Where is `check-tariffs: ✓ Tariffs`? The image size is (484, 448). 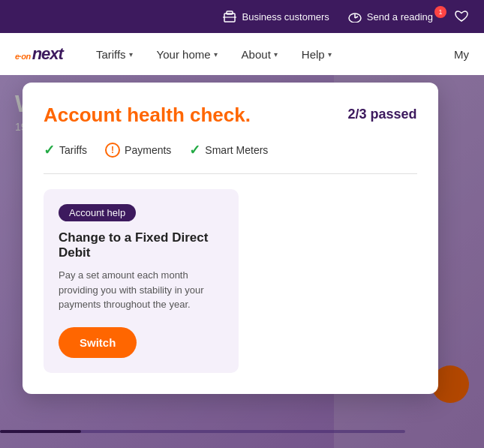
check-tariffs: ✓ Tariffs is located at coordinates (65, 150).